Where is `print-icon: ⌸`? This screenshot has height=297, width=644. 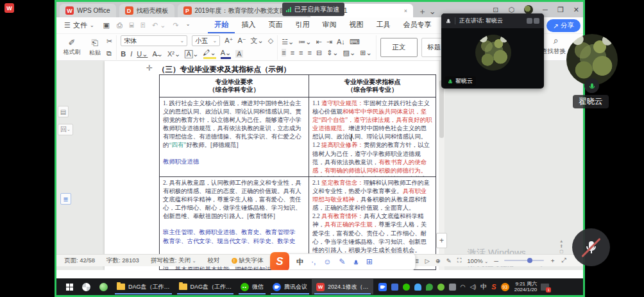 print-icon: ⌸ is located at coordinates (132, 26).